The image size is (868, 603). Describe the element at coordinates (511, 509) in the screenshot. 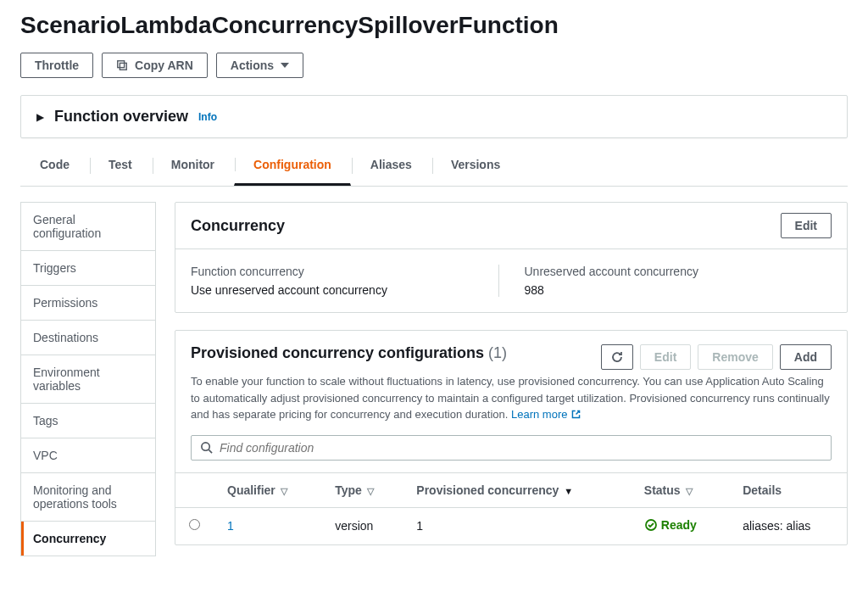

I see `provisioned-table: Qualifier▽ Type▽ Provisioned concurrency…` at that location.